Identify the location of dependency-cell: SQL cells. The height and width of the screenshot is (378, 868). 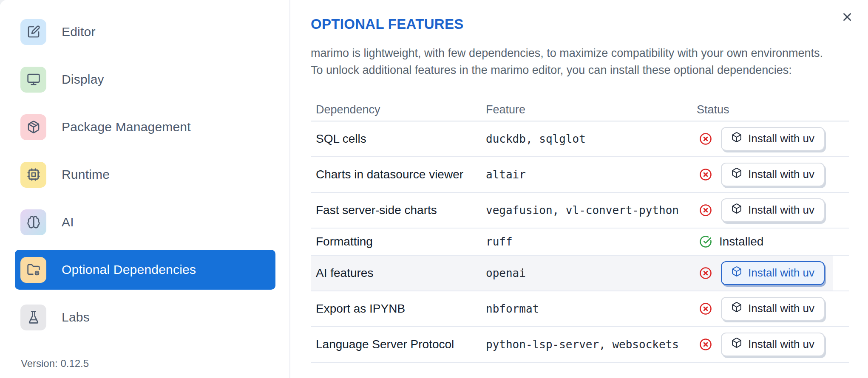
(398, 139).